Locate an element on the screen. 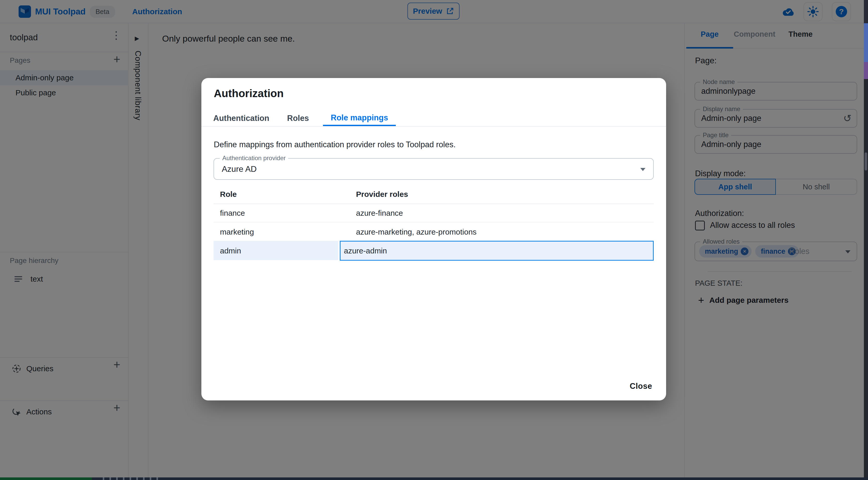 The image size is (868, 480). screen-right-edge is located at coordinates (866, 240).